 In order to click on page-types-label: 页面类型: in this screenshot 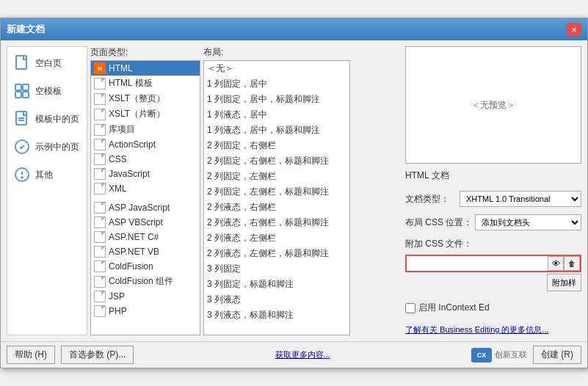, I will do `click(145, 53)`.